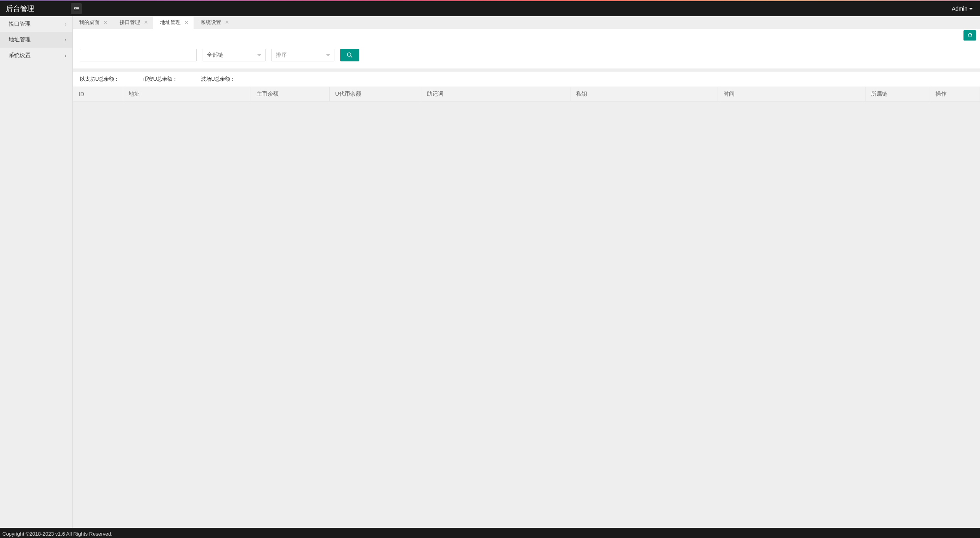  What do you see at coordinates (303, 55) in the screenshot?
I see `sort-select: 排序` at bounding box center [303, 55].